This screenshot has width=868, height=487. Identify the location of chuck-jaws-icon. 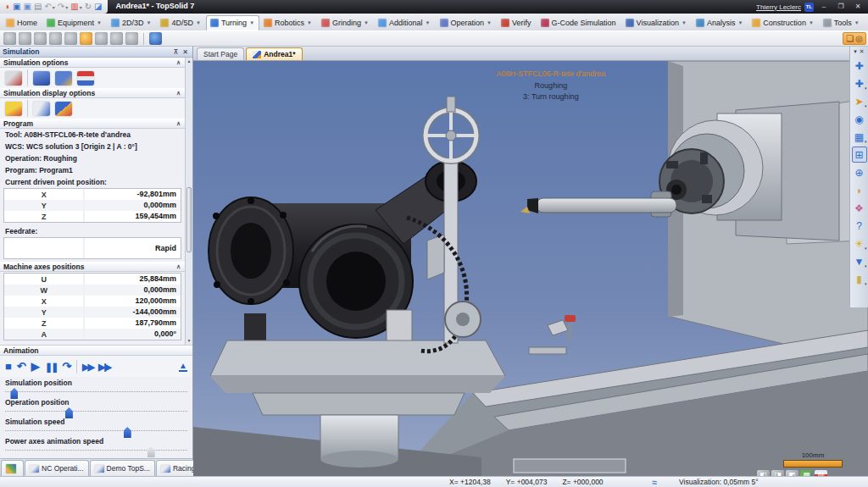
(56, 39).